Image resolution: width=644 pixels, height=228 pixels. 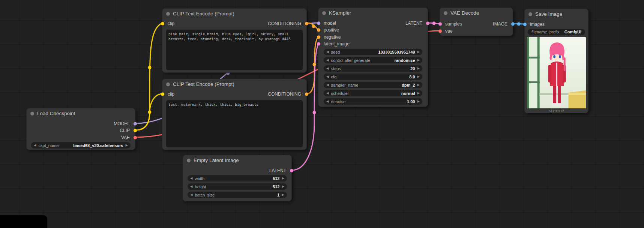 What do you see at coordinates (98, 146) in the screenshot?
I see `widget-value: based68_v20.safetensors` at bounding box center [98, 146].